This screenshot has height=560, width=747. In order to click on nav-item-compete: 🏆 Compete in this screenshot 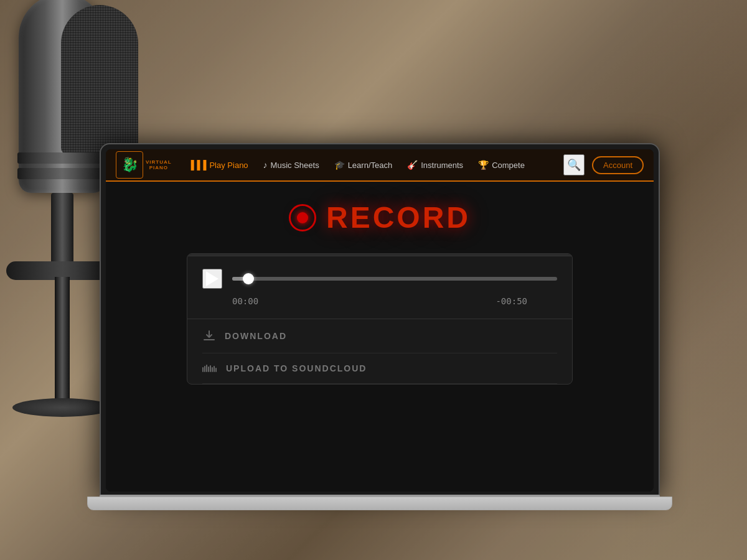, I will do `click(502, 165)`.